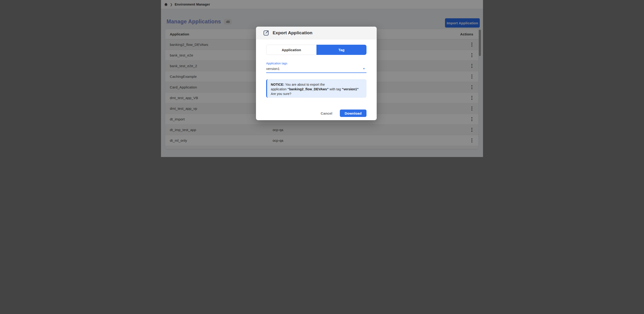  Describe the element at coordinates (353, 113) in the screenshot. I see `download-button: Download` at that location.